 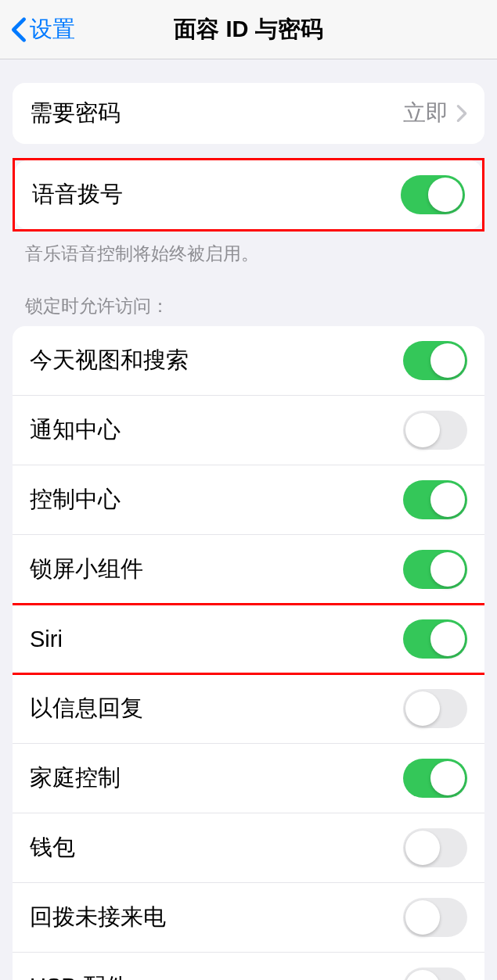 I want to click on back-label: 设置, so click(x=52, y=30).